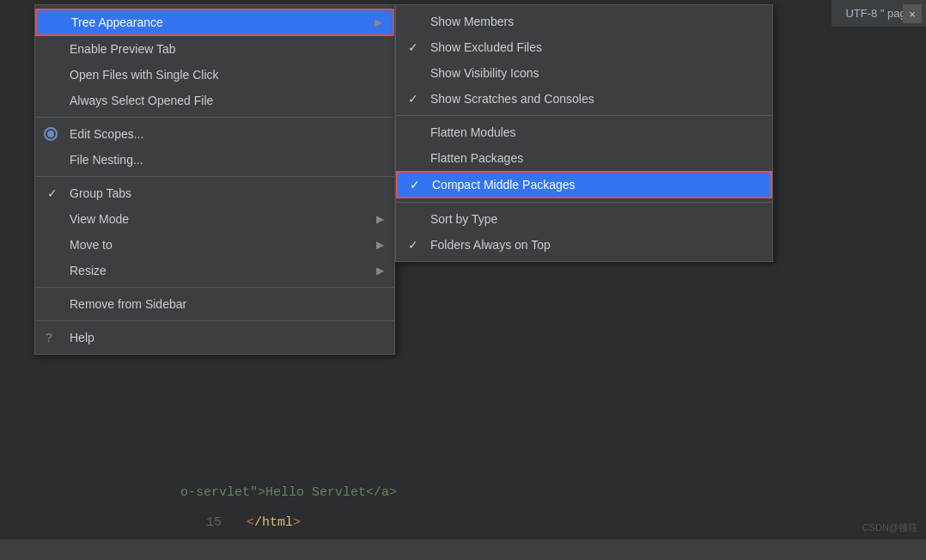 This screenshot has height=560, width=926. Describe the element at coordinates (100, 219) in the screenshot. I see `view-mode-label: View Mode` at that location.